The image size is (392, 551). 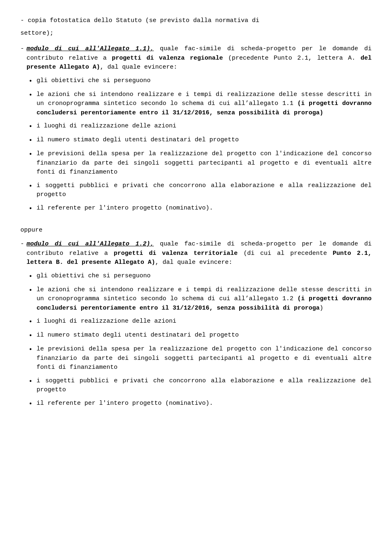 I want to click on bullet1-text3: i luoghi di realizzazione delle azioni, so click(x=107, y=127).